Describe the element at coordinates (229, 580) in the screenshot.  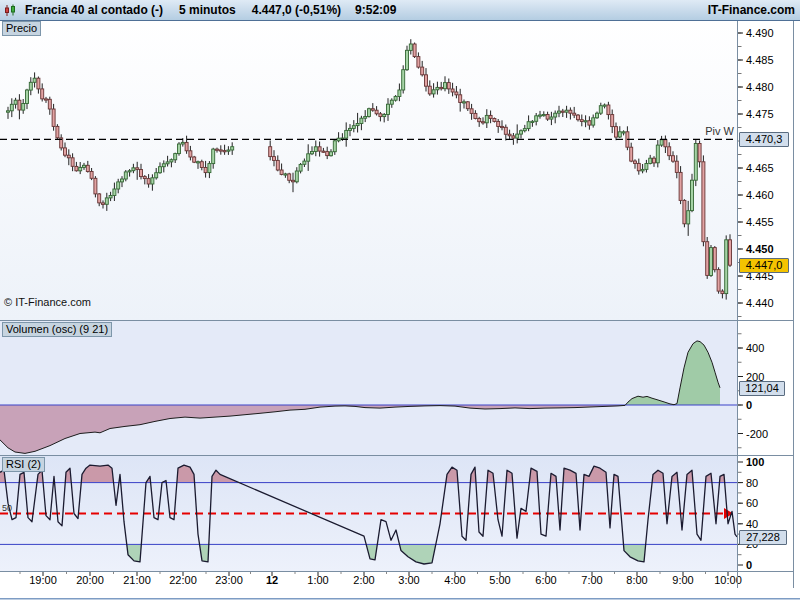
I see `axis-tick-label: 23:00` at that location.